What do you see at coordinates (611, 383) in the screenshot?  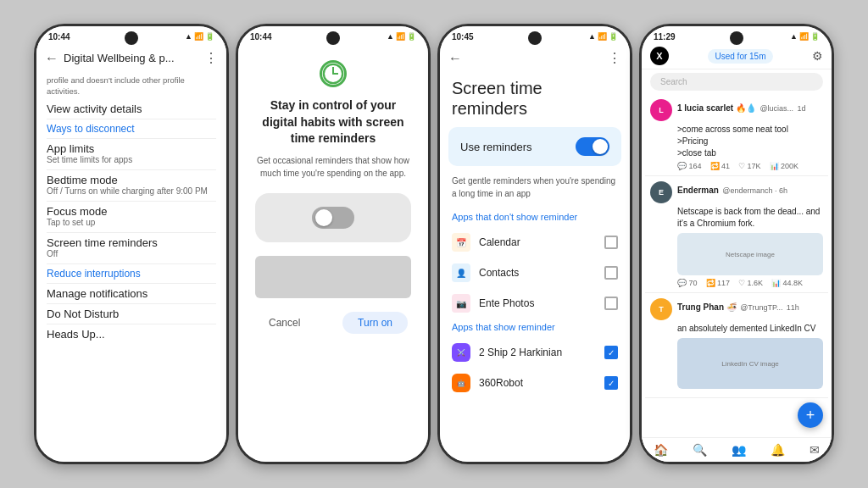 I see `app2-checkbox: ✓` at bounding box center [611, 383].